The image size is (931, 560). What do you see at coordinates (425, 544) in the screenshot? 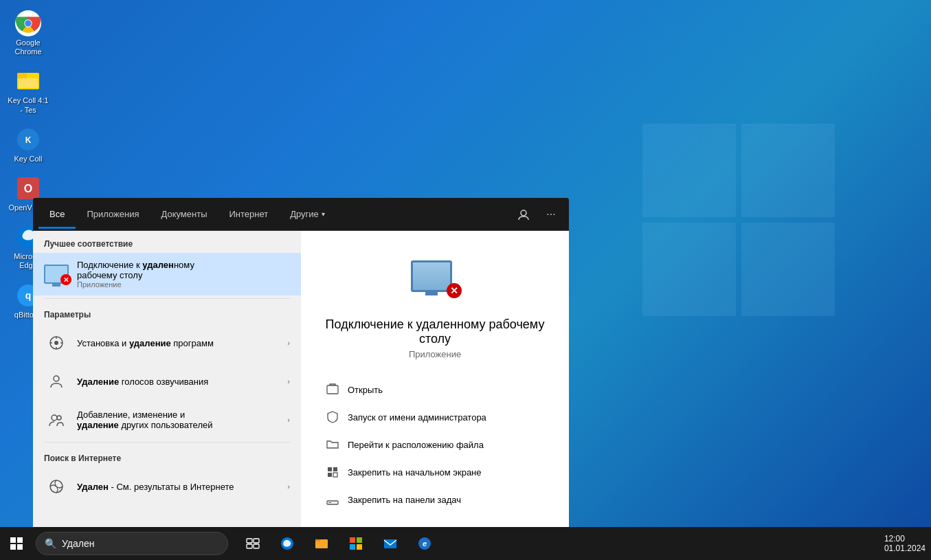
I see `ie-taskbar-btn: e` at bounding box center [425, 544].